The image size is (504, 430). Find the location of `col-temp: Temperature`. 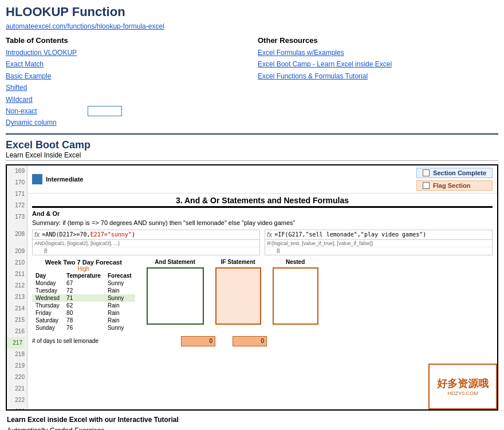

col-temp: Temperature is located at coordinates (84, 276).